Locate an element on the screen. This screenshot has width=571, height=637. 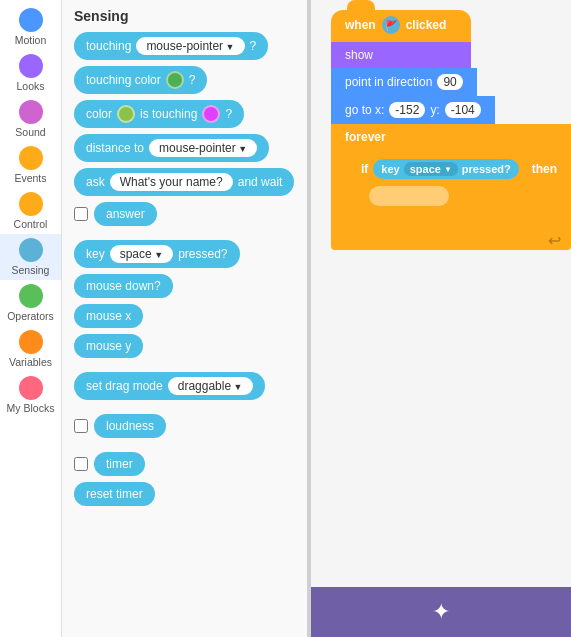
forever-body: if key space ▼ pressed? is located at coordinates (451, 190).